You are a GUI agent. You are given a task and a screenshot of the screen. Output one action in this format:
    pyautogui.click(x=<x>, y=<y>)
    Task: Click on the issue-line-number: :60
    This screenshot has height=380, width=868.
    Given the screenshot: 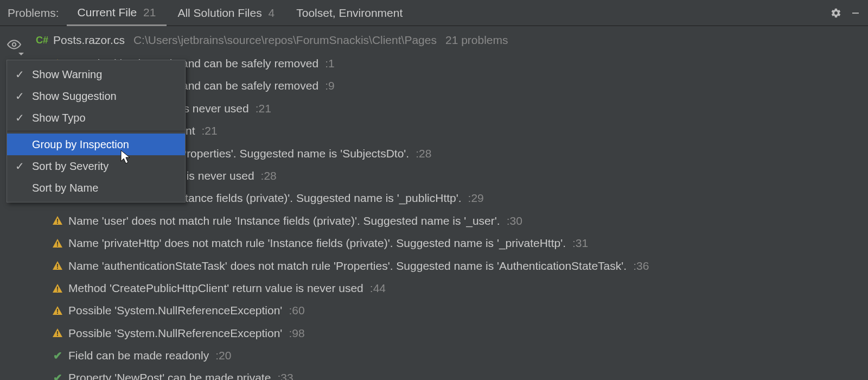 What is the action you would take?
    pyautogui.click(x=296, y=311)
    